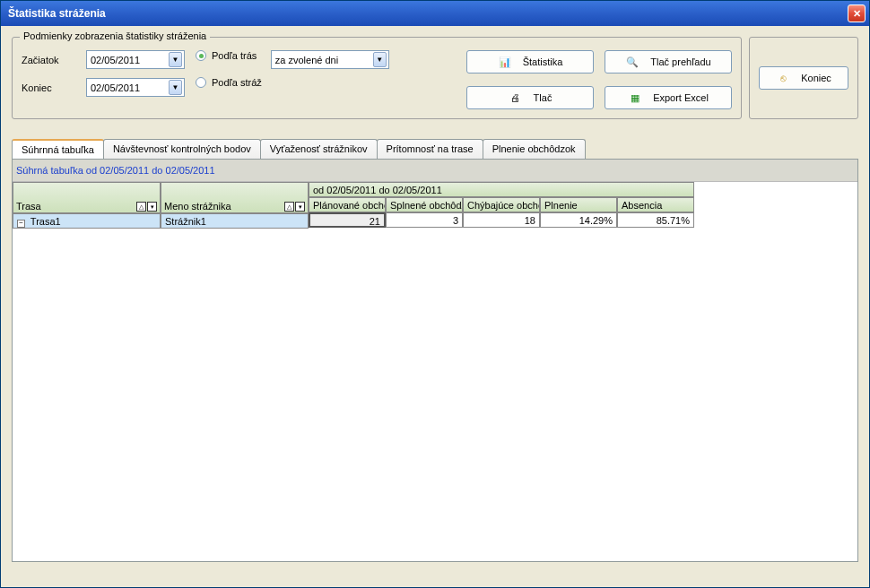 The width and height of the screenshot is (870, 588). What do you see at coordinates (632, 62) in the screenshot?
I see `preview-icon: 🔍` at bounding box center [632, 62].